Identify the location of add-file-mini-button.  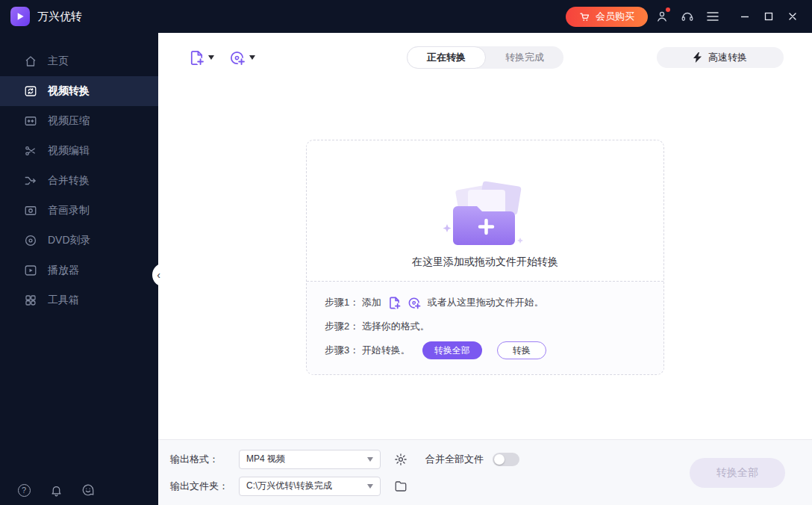
(394, 303).